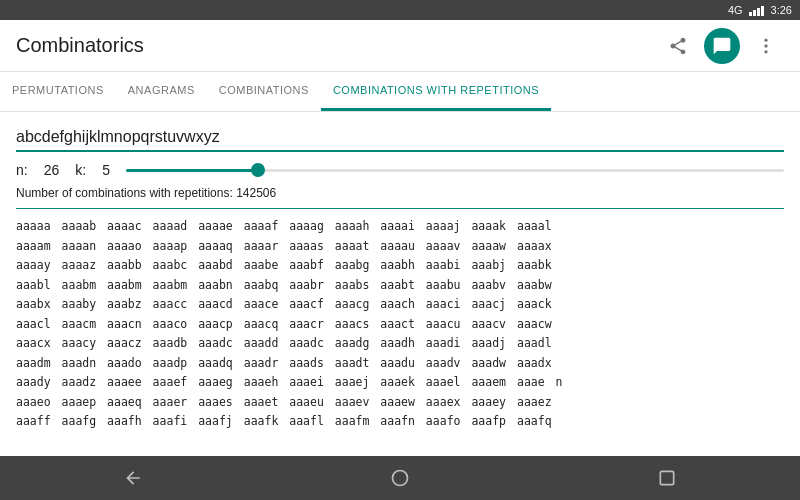 This screenshot has width=800, height=500. Describe the element at coordinates (133, 478) in the screenshot. I see `back-icon` at that location.